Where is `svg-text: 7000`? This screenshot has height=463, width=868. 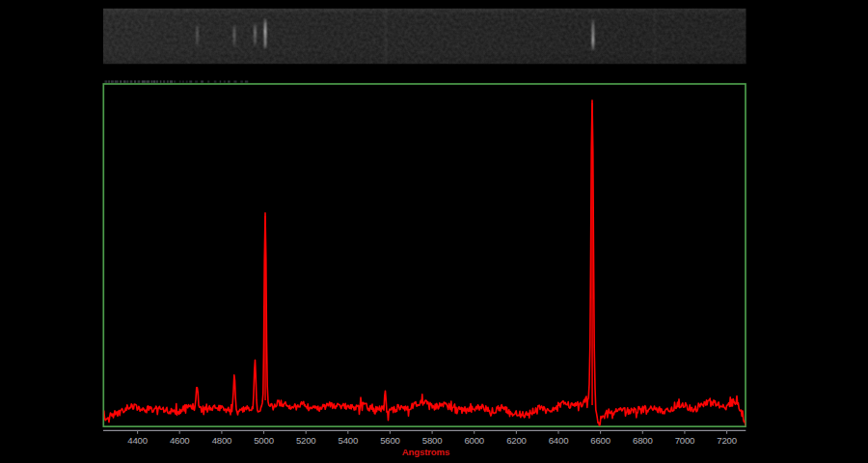
svg-text: 7000 is located at coordinates (685, 440).